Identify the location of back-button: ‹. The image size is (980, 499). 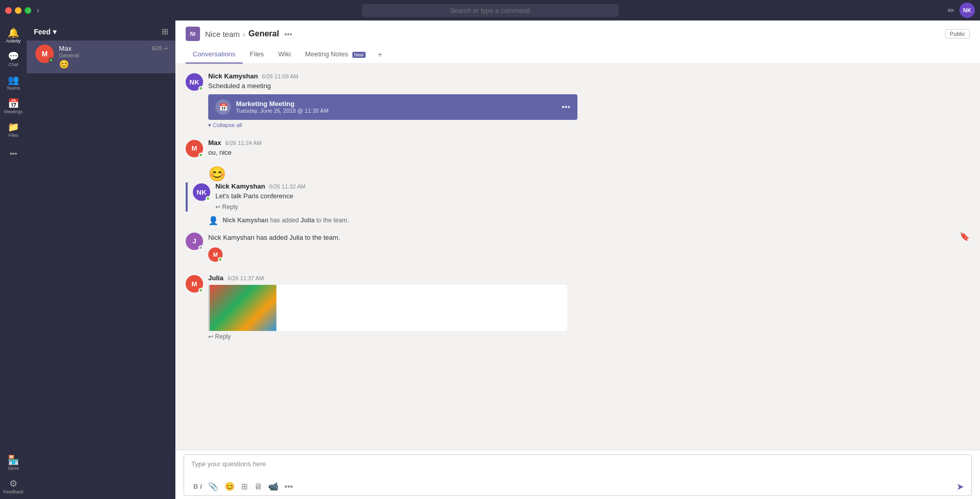
(29, 10).